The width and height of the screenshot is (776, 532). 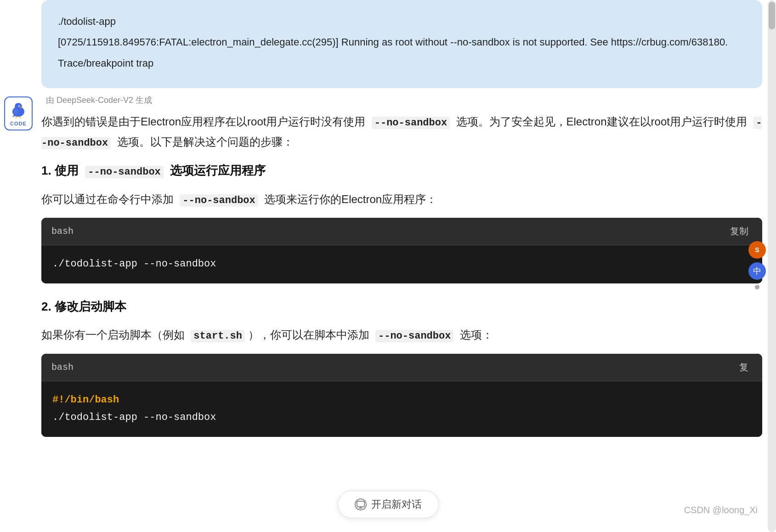 What do you see at coordinates (396, 504) in the screenshot?
I see `new-conversation-label: 开启新对话` at bounding box center [396, 504].